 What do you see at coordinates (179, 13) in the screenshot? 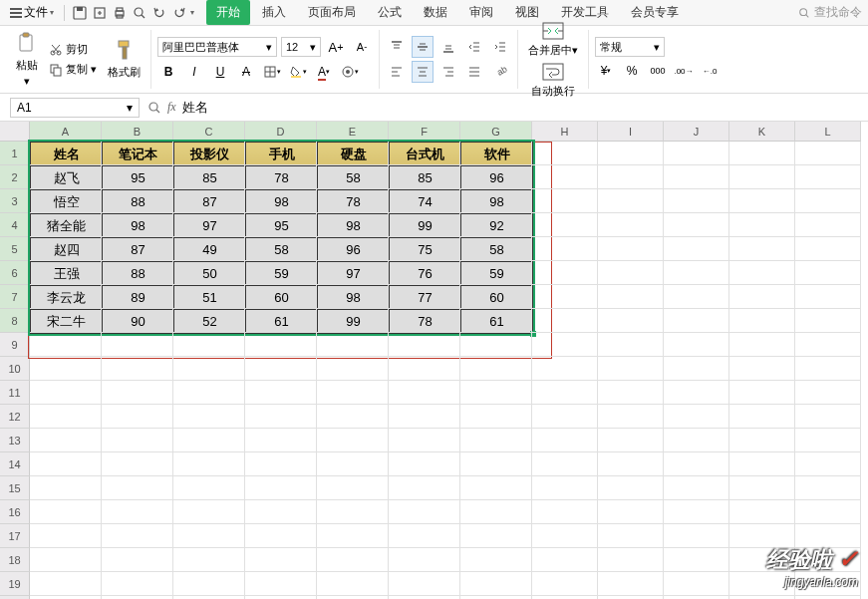
I see `redo-icon` at bounding box center [179, 13].